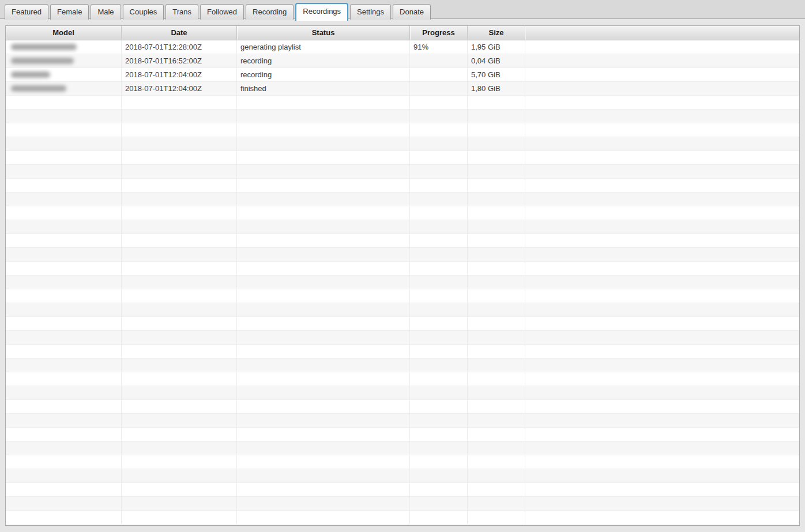 This screenshot has width=805, height=532. I want to click on column-header-progress: Progress, so click(439, 33).